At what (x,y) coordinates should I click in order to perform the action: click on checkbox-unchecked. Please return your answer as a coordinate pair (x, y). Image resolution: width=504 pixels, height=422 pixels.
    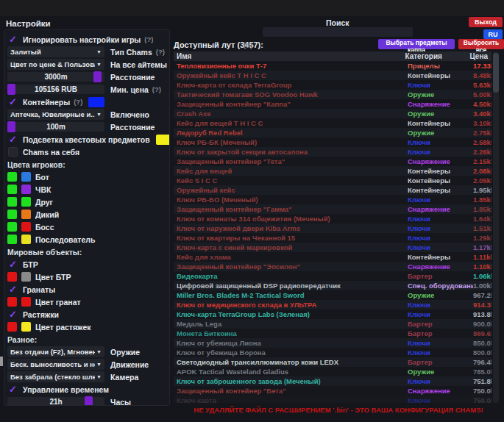
    Looking at the image, I should click on (13, 151).